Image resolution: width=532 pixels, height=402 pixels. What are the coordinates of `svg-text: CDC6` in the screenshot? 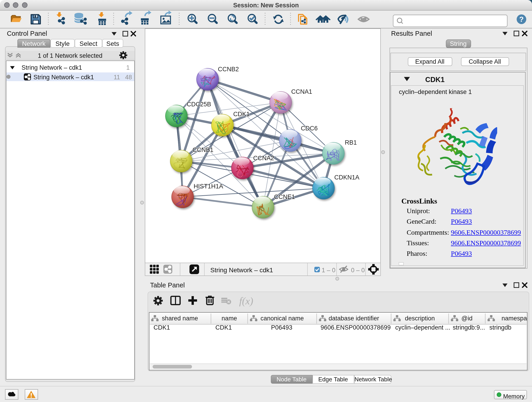 It's located at (309, 128).